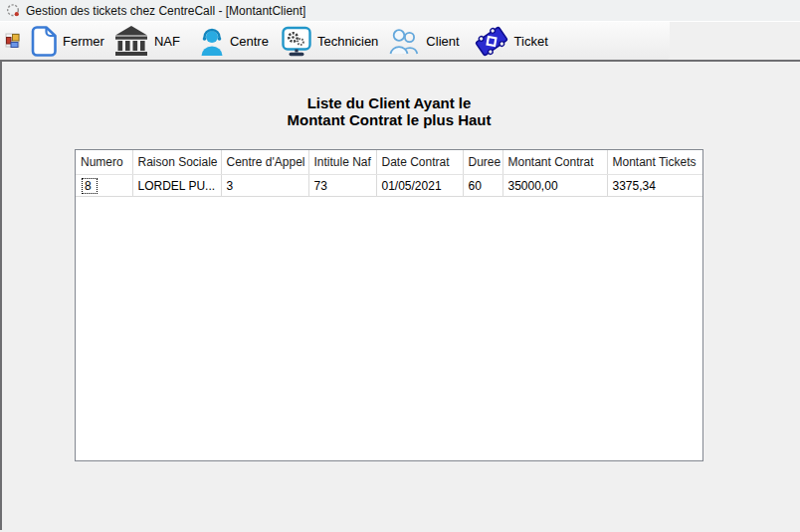  I want to click on header-row: Numero Raison Sociale Centre d'Appel Int…, so click(390, 163).